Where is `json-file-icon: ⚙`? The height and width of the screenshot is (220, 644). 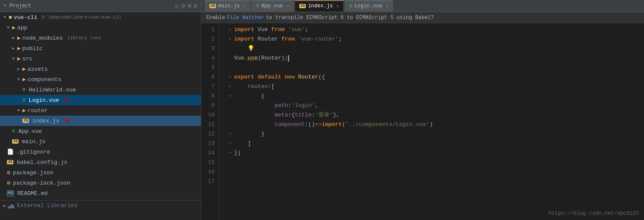 json-file-icon: ⚙ is located at coordinates (9, 183).